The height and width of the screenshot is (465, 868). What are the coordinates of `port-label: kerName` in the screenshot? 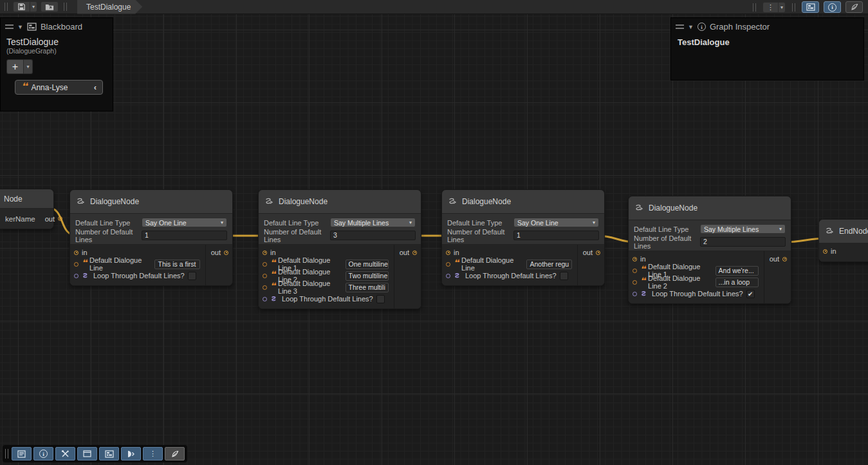 It's located at (21, 219).